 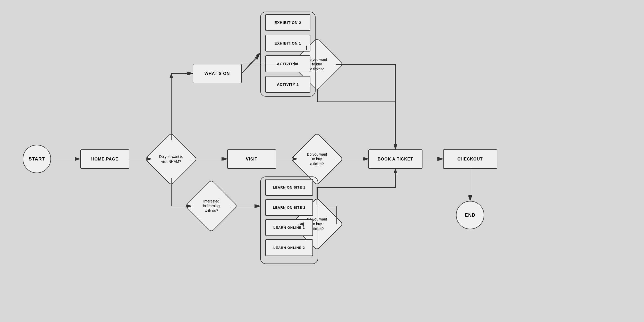 I want to click on end-node: END, so click(x=470, y=215).